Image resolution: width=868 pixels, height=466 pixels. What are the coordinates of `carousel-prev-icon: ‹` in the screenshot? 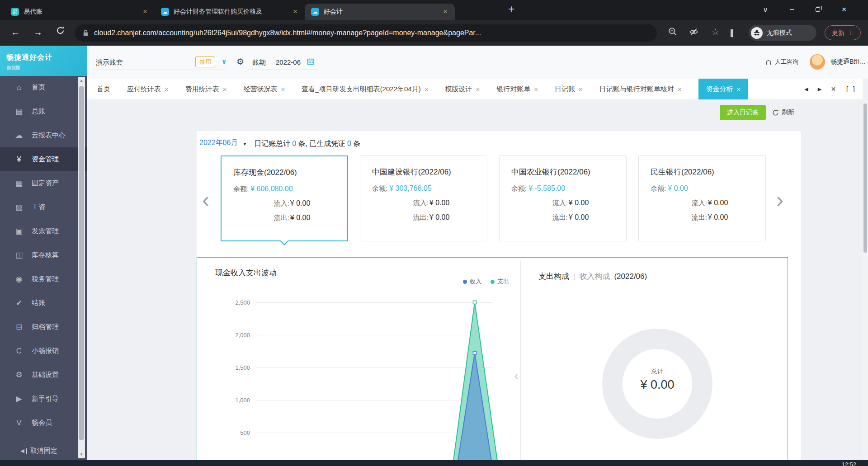 It's located at (206, 200).